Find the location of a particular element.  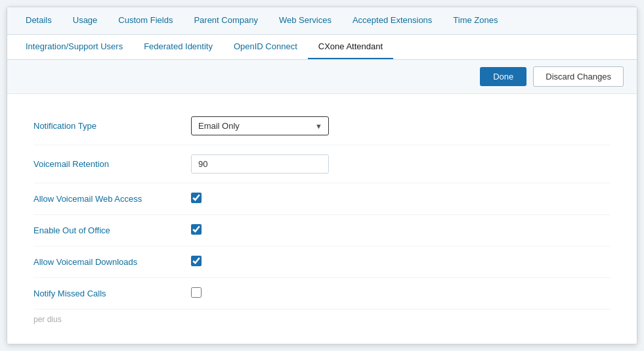

enable-out-of-office-label: Enable Out of Office is located at coordinates (112, 230).